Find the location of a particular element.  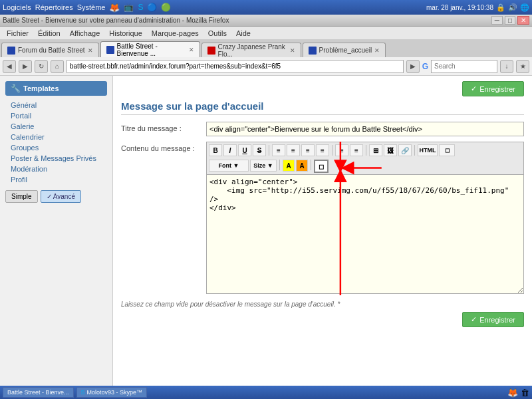

tab-close-2: ✕ is located at coordinates (293, 51).